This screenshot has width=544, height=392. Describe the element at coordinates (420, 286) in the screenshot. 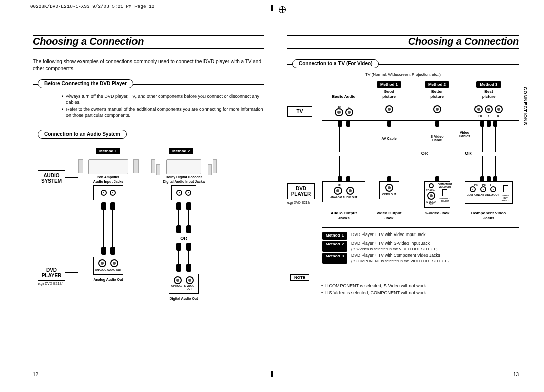

I see `note-item: If COMPONENT is selected, S-Video will n…` at that location.